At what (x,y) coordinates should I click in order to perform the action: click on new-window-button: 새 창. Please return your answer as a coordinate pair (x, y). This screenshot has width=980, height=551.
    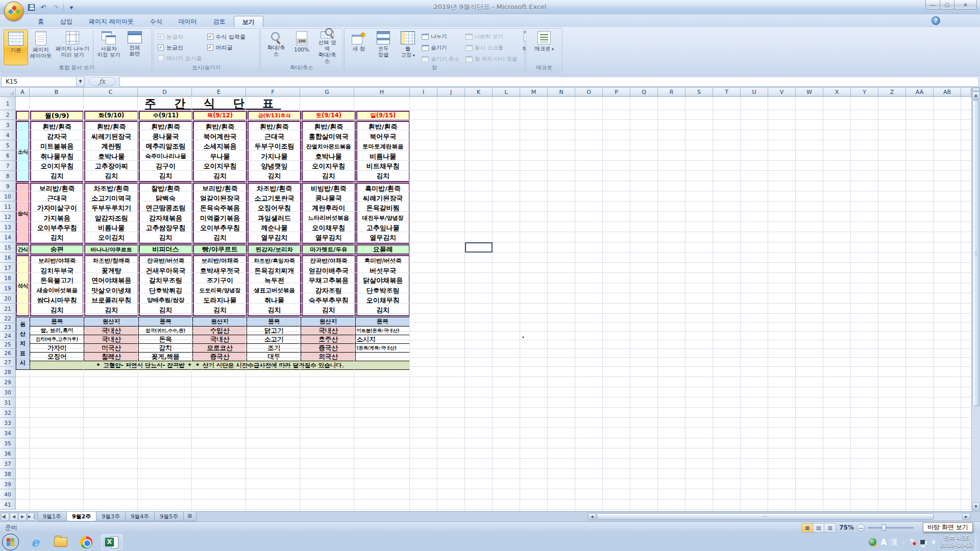
    Looking at the image, I should click on (359, 47).